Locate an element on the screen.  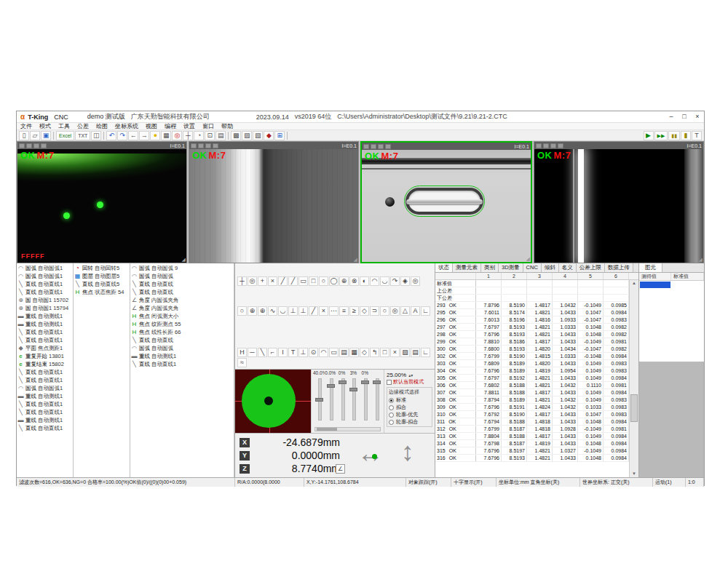
camera-view-1: I=E0.1 OKM:7 FFFFF ◢ is located at coordinates (102, 202).